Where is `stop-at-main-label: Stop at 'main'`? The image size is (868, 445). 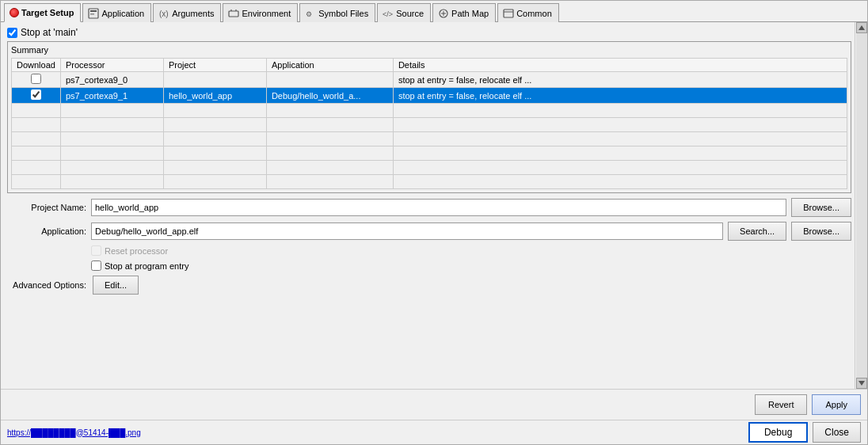 stop-at-main-label: Stop at 'main' is located at coordinates (49, 32).